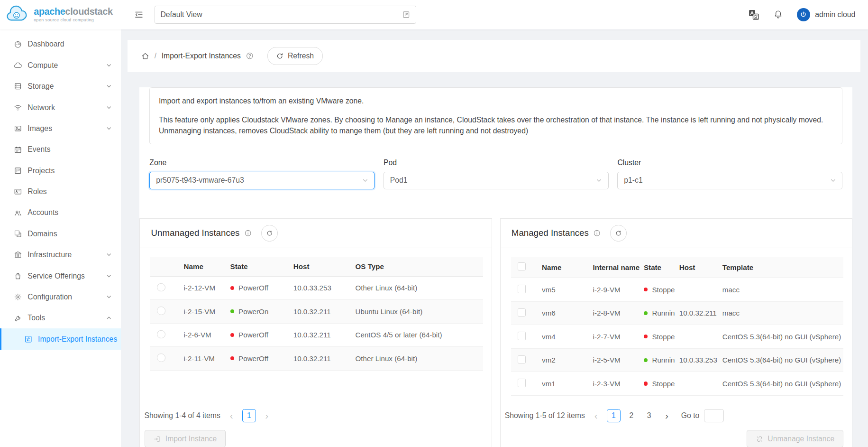  I want to click on translation-icon, so click(754, 15).